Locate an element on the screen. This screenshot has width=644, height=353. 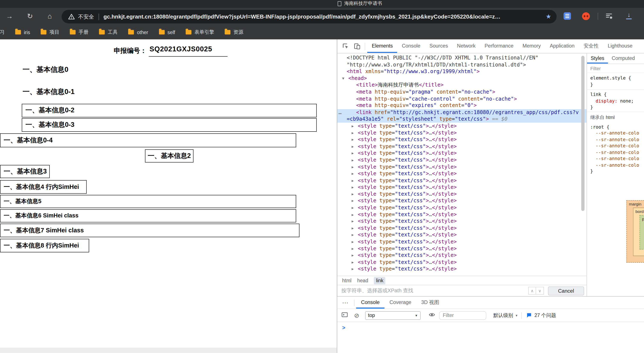
console-sidebar-icon is located at coordinates (345, 315).